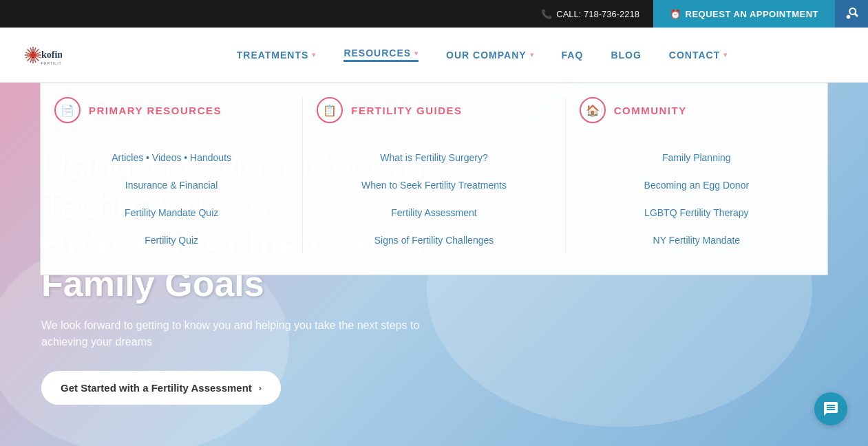 This screenshot has height=446, width=868. What do you see at coordinates (434, 14) in the screenshot?
I see `top-bar: 📞 CALL: 718-736-2218 ⏰ REQUEST AN APPOIN…` at bounding box center [434, 14].